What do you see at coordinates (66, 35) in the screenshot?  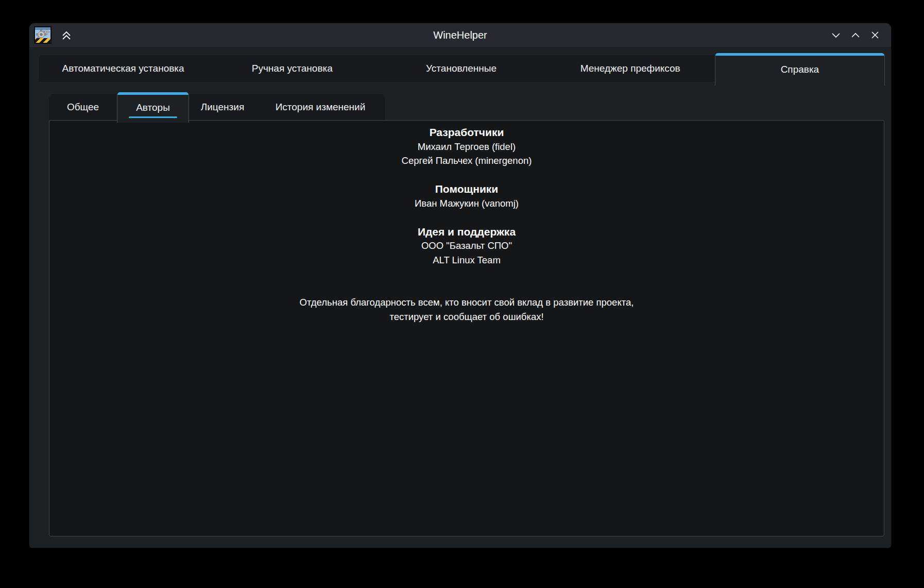 I see `double-chevron-up-icon` at bounding box center [66, 35].